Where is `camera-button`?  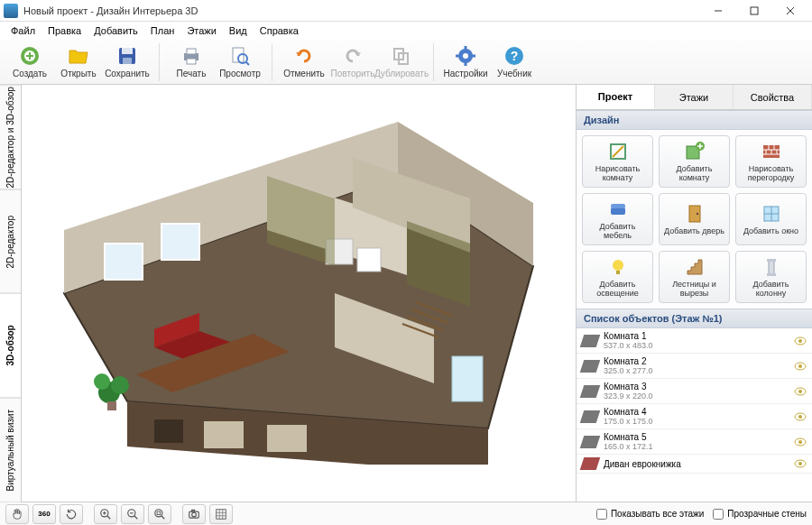 camera-button is located at coordinates (194, 514).